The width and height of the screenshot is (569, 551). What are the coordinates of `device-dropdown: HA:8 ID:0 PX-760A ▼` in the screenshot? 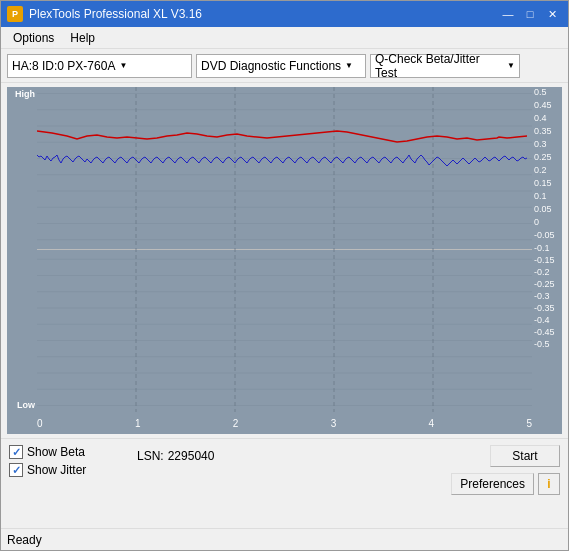 It's located at (100, 66).